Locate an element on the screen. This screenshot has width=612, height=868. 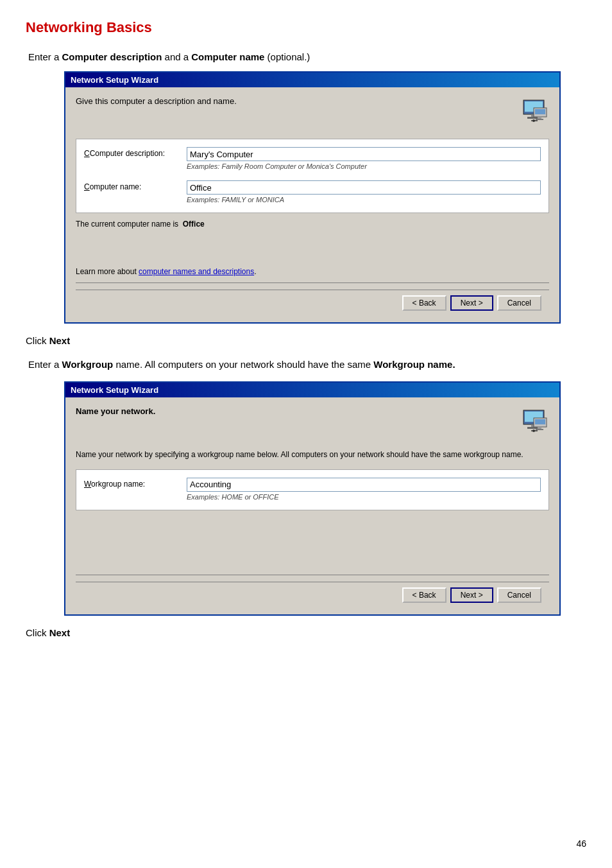
computer-description-row: CComputer description: Examples: Family … is located at coordinates (312, 159).